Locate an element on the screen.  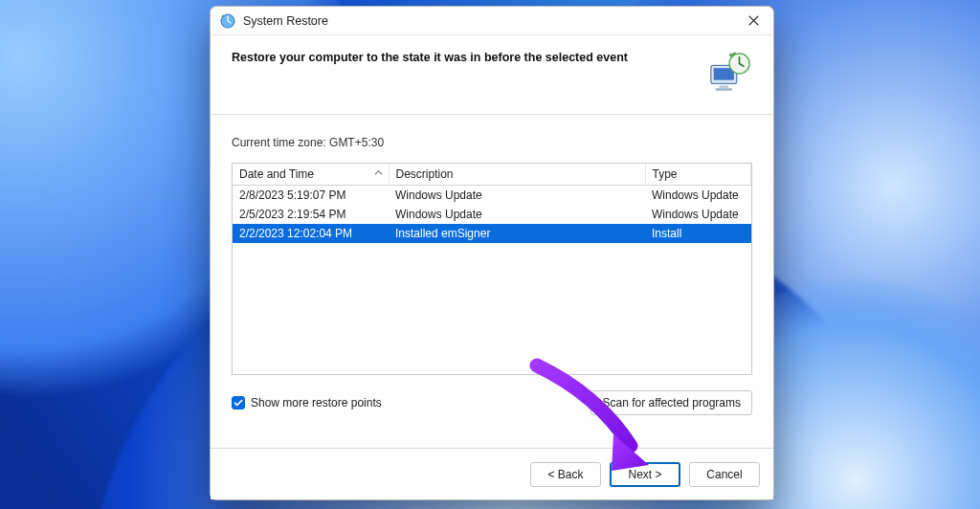
cell-description: Installed emSigner is located at coordinates (517, 233).